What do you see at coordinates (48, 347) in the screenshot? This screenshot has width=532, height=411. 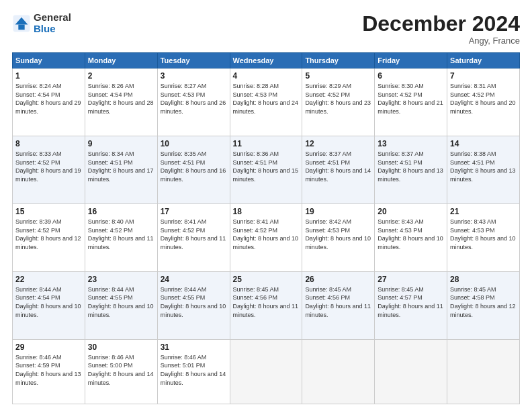 I see `day-number: 29` at bounding box center [48, 347].